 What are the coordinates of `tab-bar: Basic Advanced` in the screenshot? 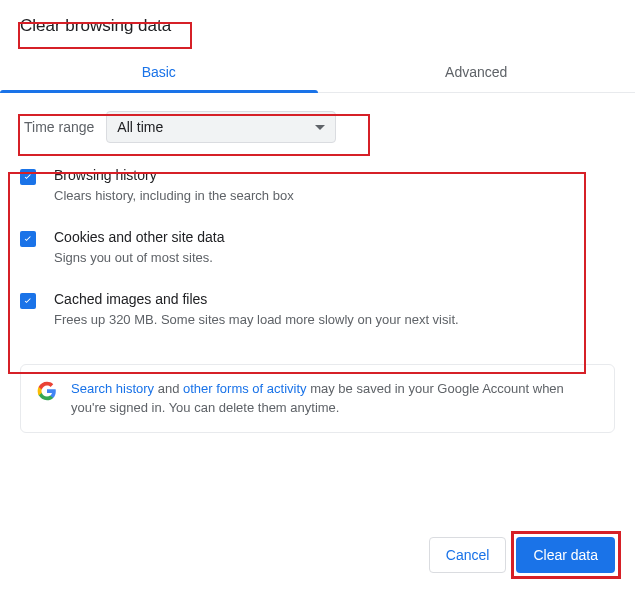 It's located at (318, 72).